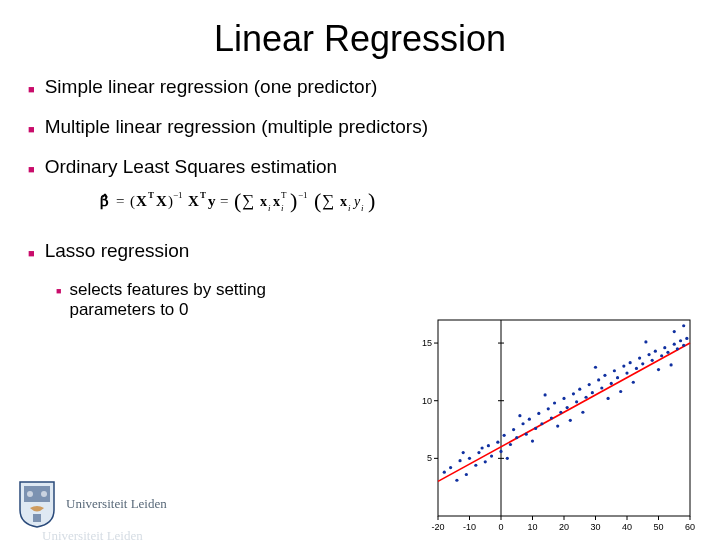 This screenshot has width=720, height=540. Describe the element at coordinates (236, 127) in the screenshot. I see `bullet-text: Multiple linear regression (multiple pre…` at that location.